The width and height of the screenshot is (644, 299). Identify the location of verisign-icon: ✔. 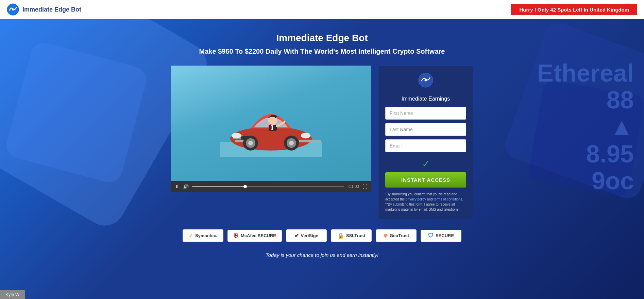
(296, 236).